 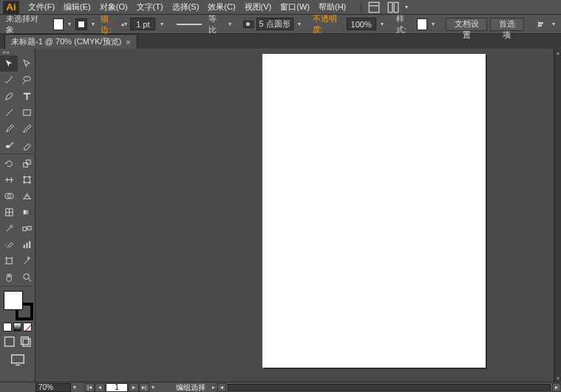 What do you see at coordinates (9, 63) in the screenshot?
I see `selection-tool` at bounding box center [9, 63].